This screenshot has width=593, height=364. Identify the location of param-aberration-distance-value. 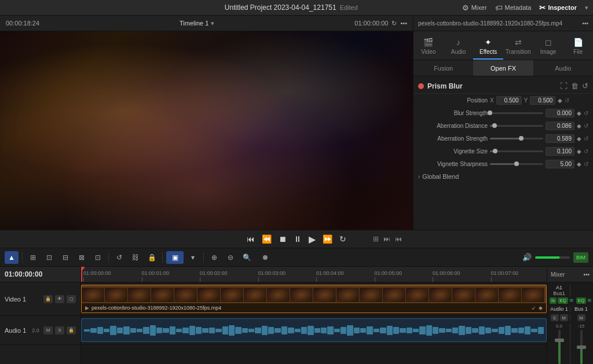
(560, 126).